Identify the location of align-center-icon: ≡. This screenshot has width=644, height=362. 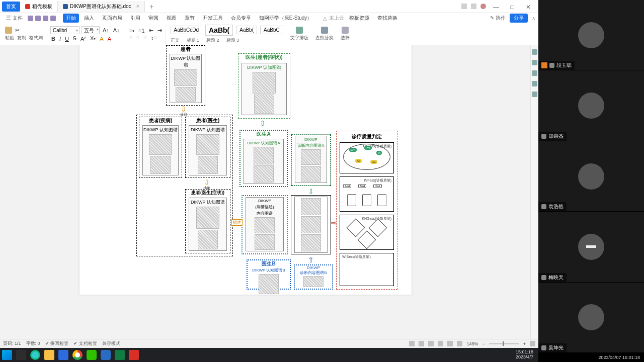
(138, 38).